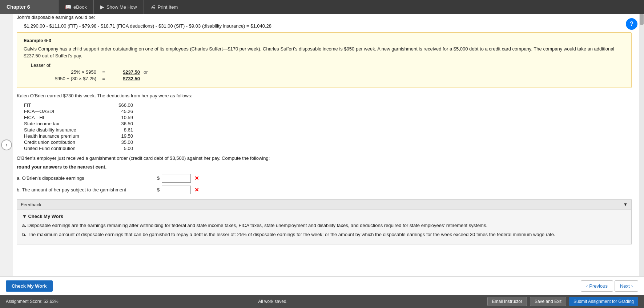 The height and width of the screenshot is (308, 644). What do you see at coordinates (328, 136) in the screenshot?
I see `deduction-health-insurance: Health insurance premium 19.50` at bounding box center [328, 136].